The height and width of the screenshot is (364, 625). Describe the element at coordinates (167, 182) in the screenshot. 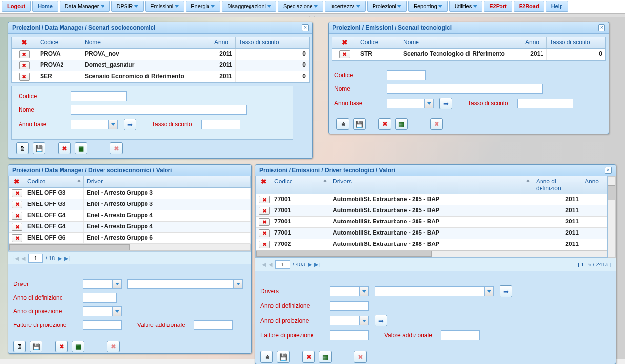

I see `col-driver: Driver` at that location.